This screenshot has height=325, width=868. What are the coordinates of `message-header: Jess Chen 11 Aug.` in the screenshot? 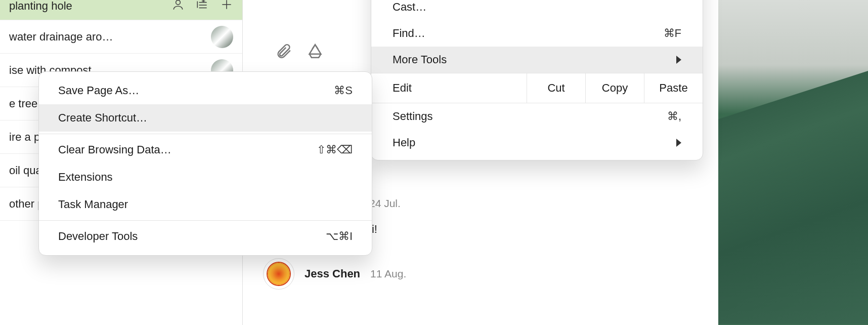 It's located at (335, 274).